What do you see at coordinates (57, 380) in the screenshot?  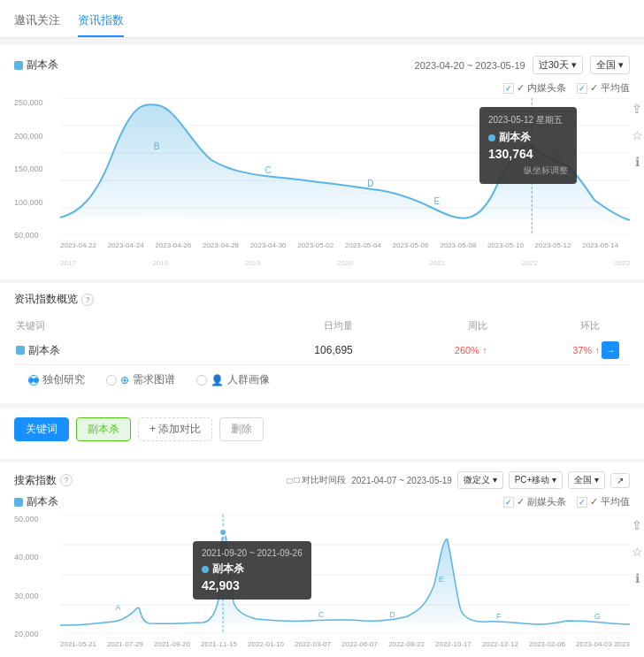 I see `sub-tab-research: 独创研究` at bounding box center [57, 380].